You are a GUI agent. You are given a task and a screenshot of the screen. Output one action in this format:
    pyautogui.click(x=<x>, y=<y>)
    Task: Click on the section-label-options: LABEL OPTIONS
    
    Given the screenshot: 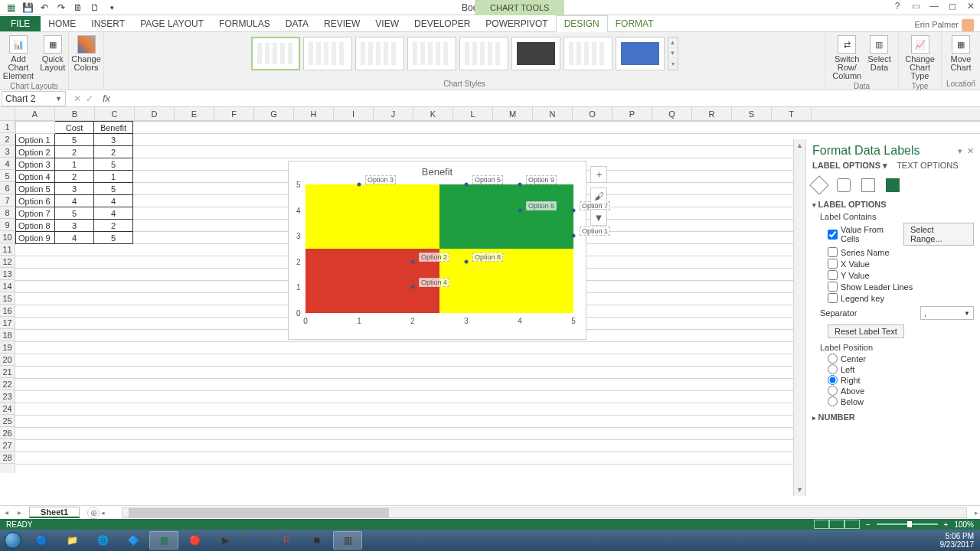 What is the action you would take?
    pyautogui.click(x=893, y=204)
    